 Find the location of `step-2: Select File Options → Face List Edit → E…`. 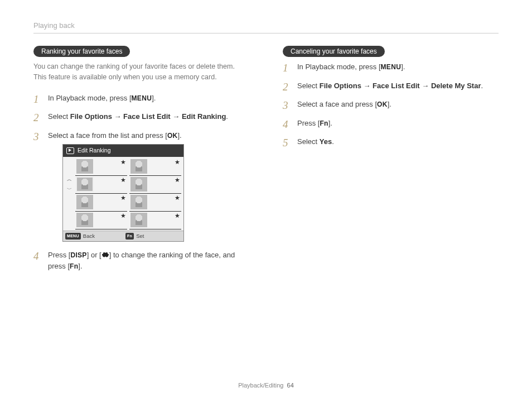

step-2: Select File Options → Face List Edit → E… is located at coordinates (142, 117).